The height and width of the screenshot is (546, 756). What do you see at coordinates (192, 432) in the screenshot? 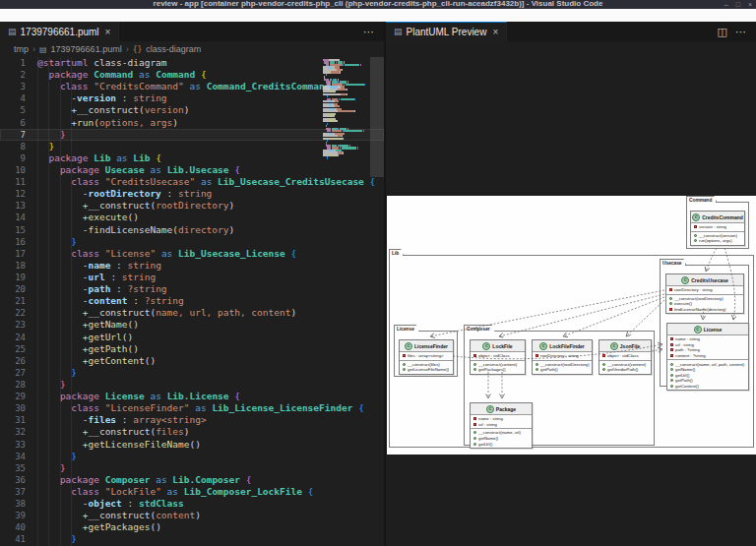
I see `code-line: 32 +__construct(files)` at bounding box center [192, 432].